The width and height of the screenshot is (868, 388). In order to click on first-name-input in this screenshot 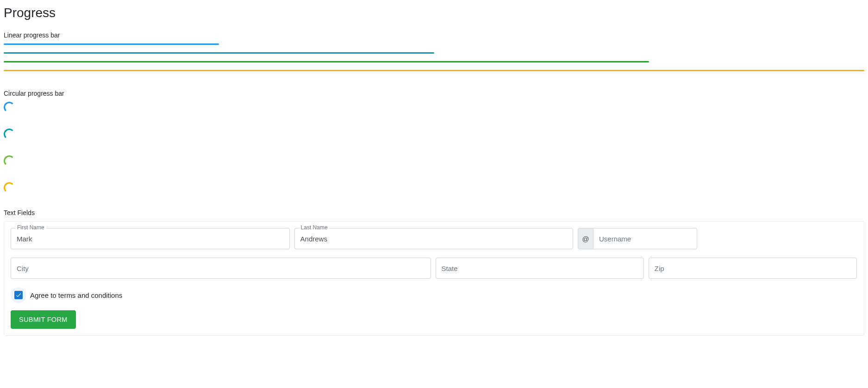, I will do `click(150, 239)`.